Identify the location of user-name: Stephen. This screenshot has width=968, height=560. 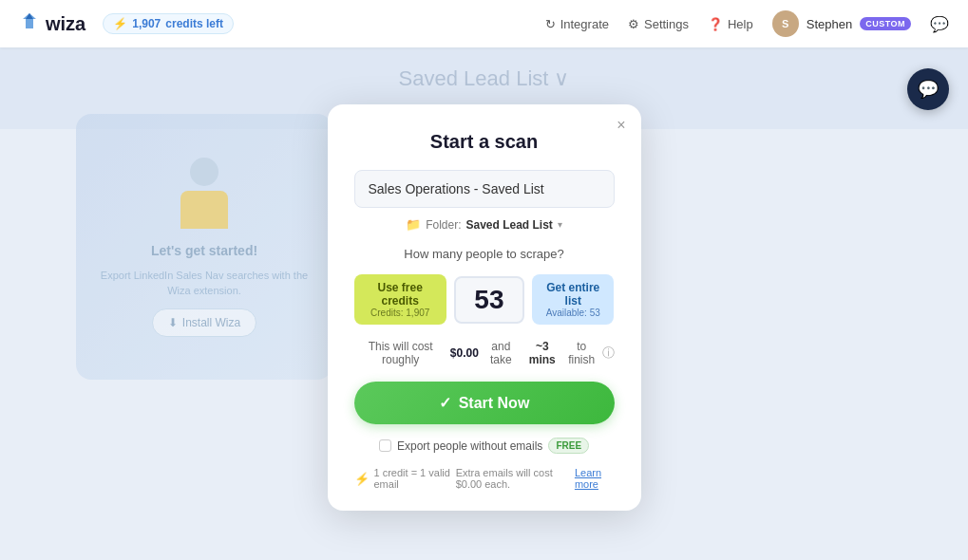
(829, 25).